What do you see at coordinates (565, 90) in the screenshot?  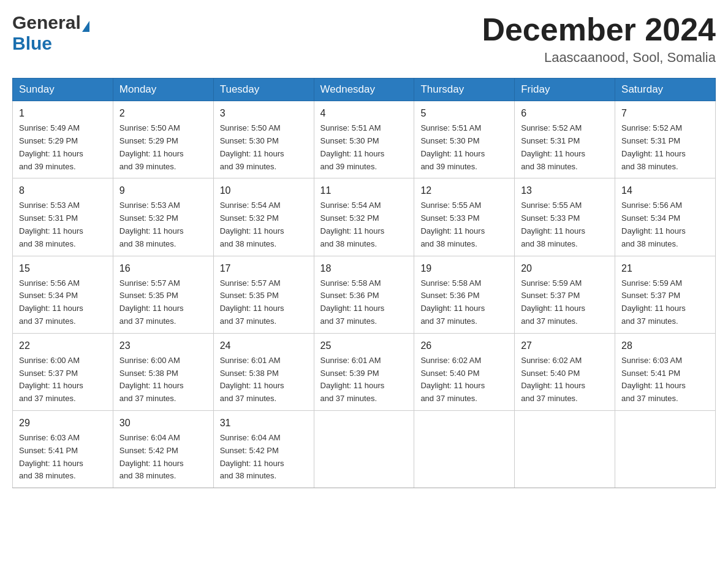 I see `header-friday: Friday` at bounding box center [565, 90].